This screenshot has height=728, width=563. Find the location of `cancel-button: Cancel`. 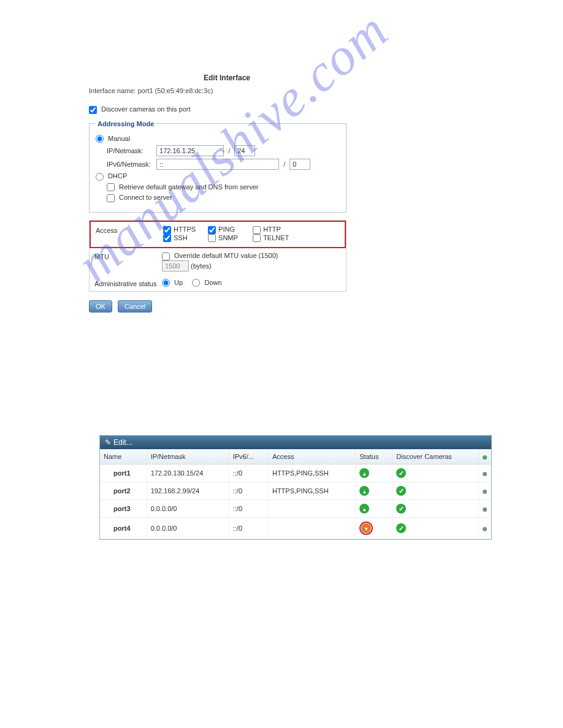

cancel-button: Cancel is located at coordinates (135, 306).